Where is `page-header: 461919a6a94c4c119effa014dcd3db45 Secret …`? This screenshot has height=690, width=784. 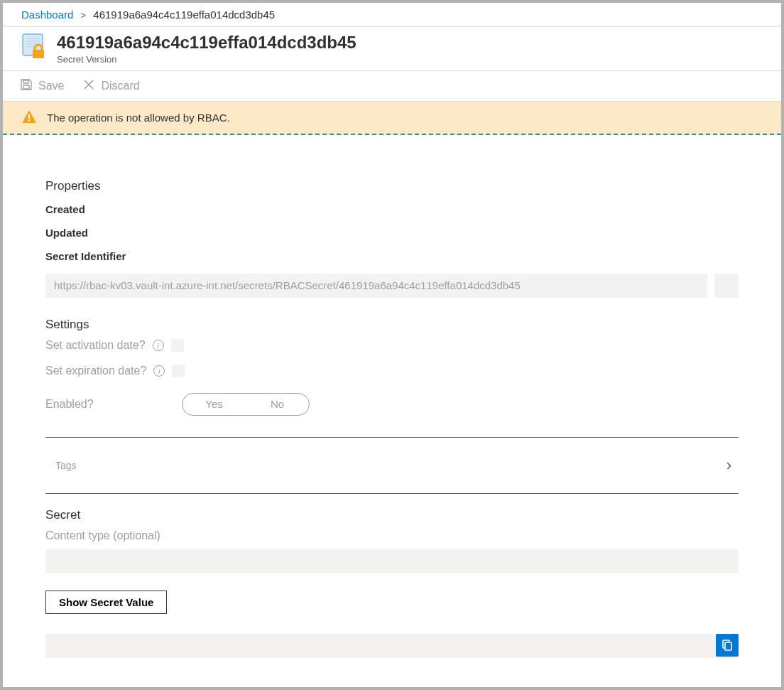
page-header: 461919a6a94c4c119effa014dcd3db45 Secret … is located at coordinates (392, 49).